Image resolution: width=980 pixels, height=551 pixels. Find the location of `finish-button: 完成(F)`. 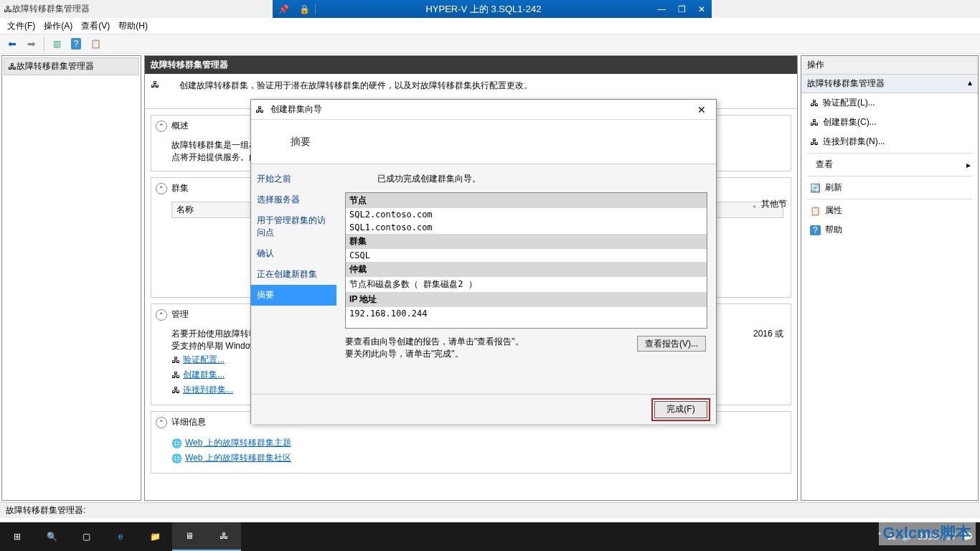

finish-button: 完成(F) is located at coordinates (681, 410).